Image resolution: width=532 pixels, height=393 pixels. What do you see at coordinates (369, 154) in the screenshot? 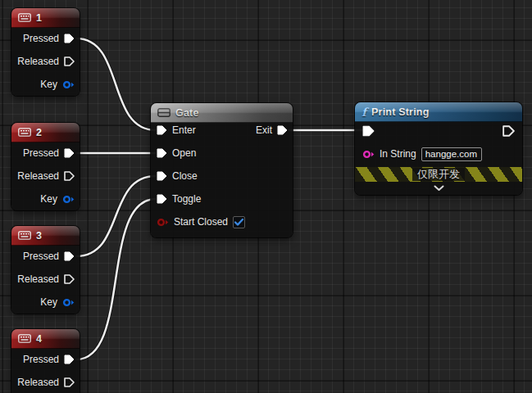
I see `string-data-pin` at bounding box center [369, 154].